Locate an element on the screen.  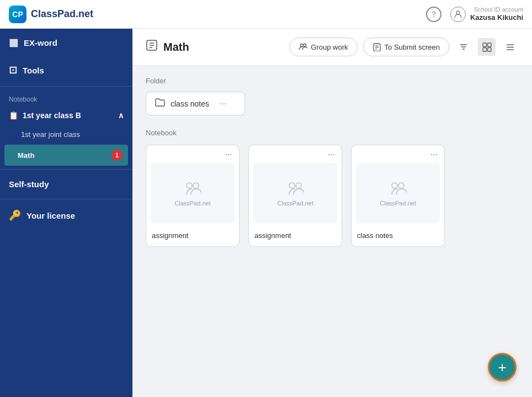
app-name: ClassPad.net is located at coordinates (62, 14).